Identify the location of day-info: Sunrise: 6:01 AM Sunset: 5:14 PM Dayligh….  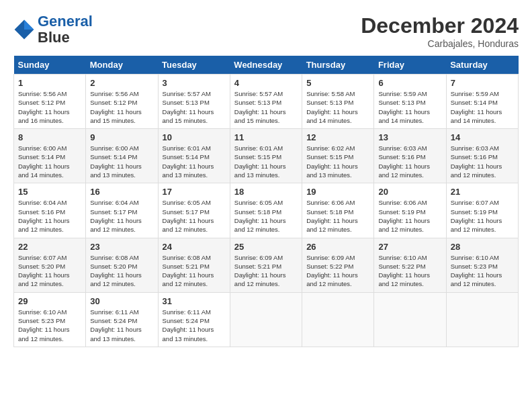
(194, 161).